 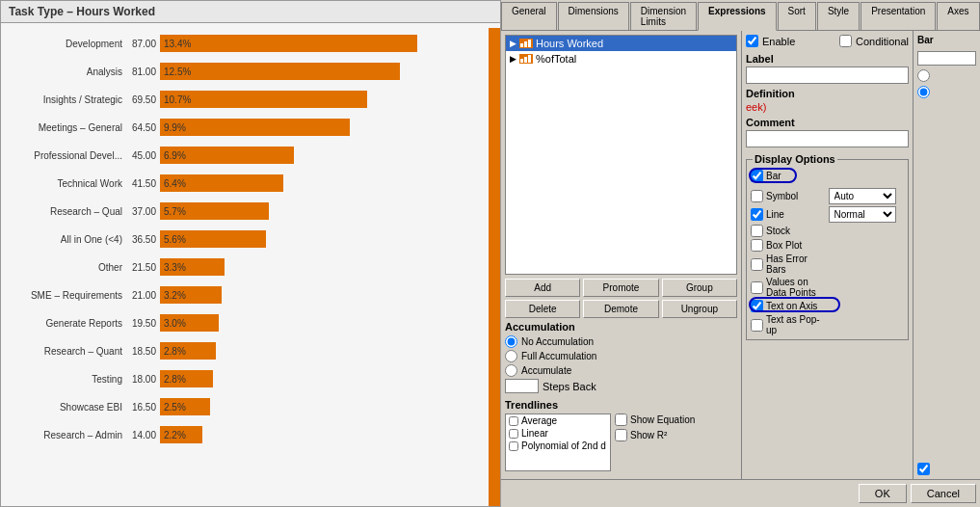 I want to click on text-as-popup-checkbox, so click(x=757, y=326).